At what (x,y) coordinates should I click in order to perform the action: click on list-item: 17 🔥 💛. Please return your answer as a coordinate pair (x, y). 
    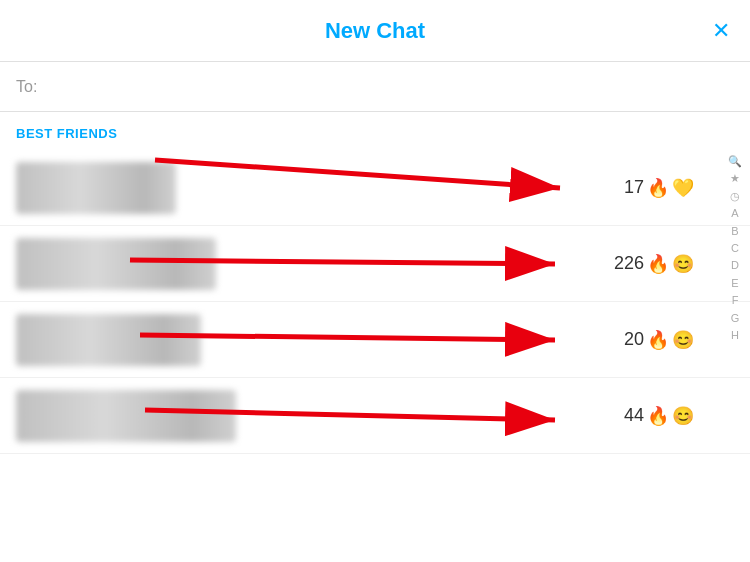
    Looking at the image, I should click on (375, 188).